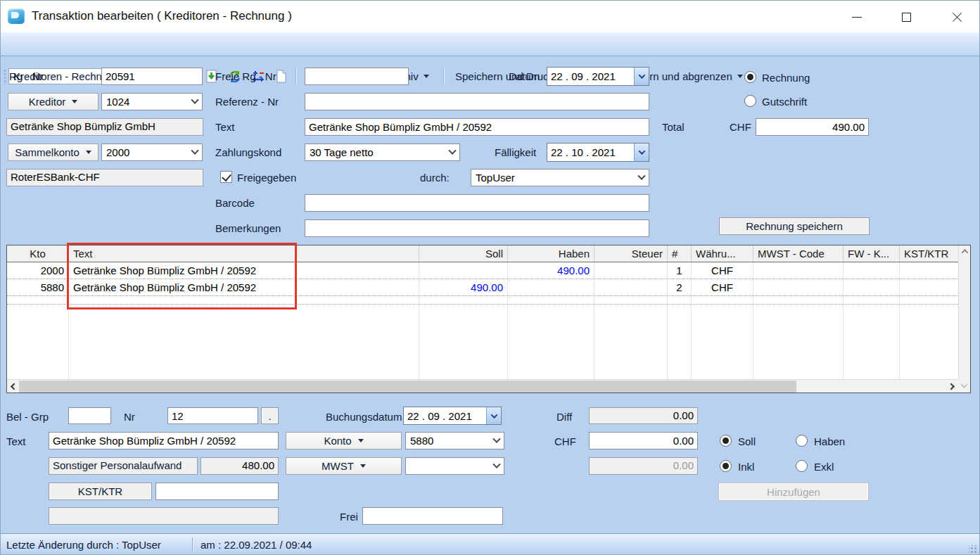 The width and height of the screenshot is (980, 555). What do you see at coordinates (163, 440) in the screenshot?
I see `entry-text-input` at bounding box center [163, 440].